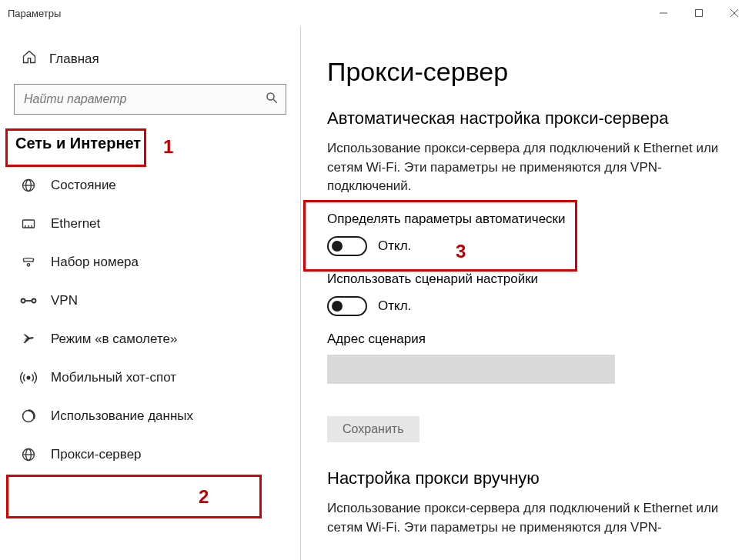  Describe the element at coordinates (28, 224) in the screenshot. I see `ethernet-icon` at that location.